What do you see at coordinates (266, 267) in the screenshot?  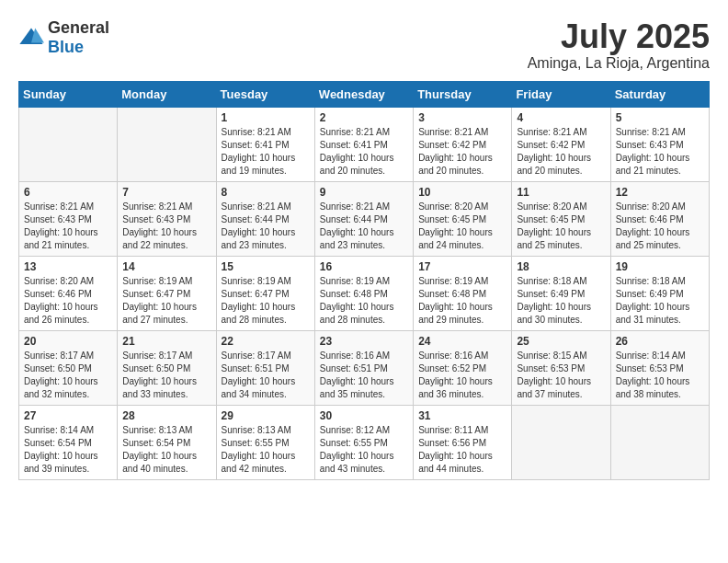 I see `day-number: 15` at bounding box center [266, 267].